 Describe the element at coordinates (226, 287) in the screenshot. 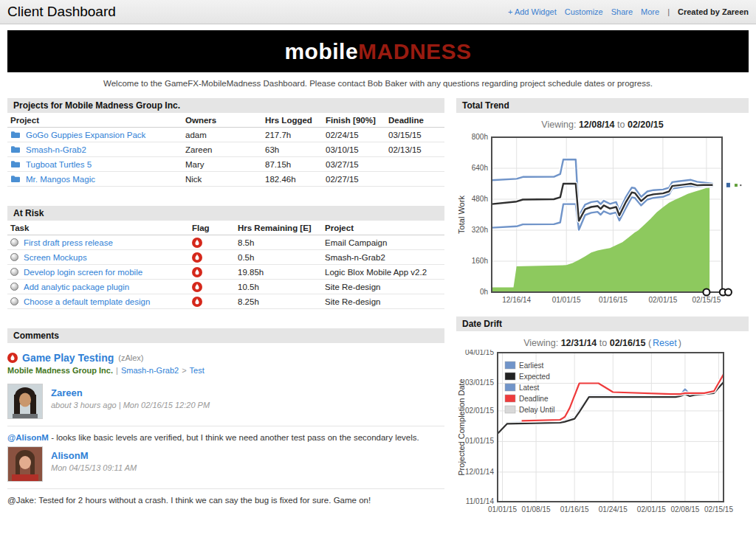

I see `table-row: Add analytic package plugin 10.5h Site R…` at that location.